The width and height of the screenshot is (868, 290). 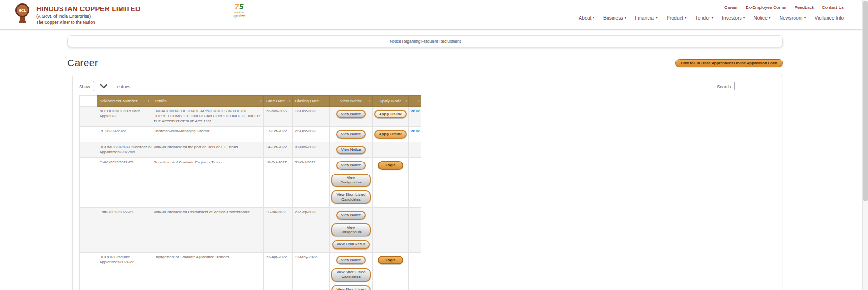 I want to click on nav-newsroom: Newsroom▾, so click(x=793, y=18).